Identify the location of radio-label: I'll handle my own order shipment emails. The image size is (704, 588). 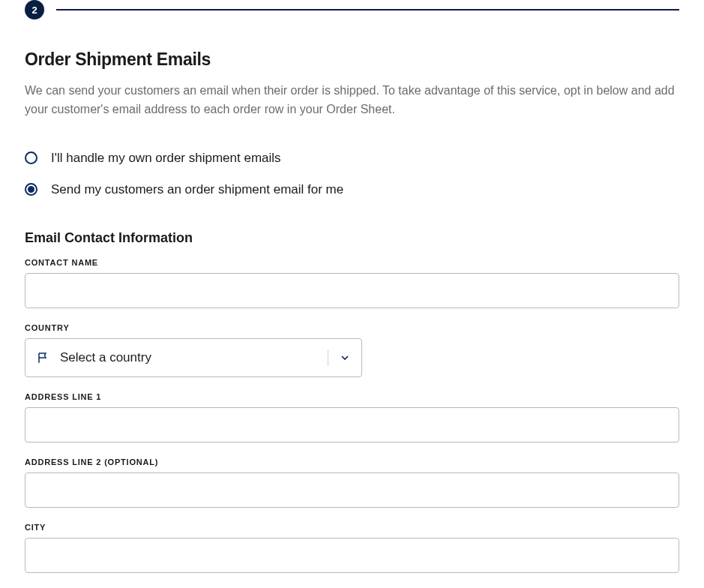
(166, 158).